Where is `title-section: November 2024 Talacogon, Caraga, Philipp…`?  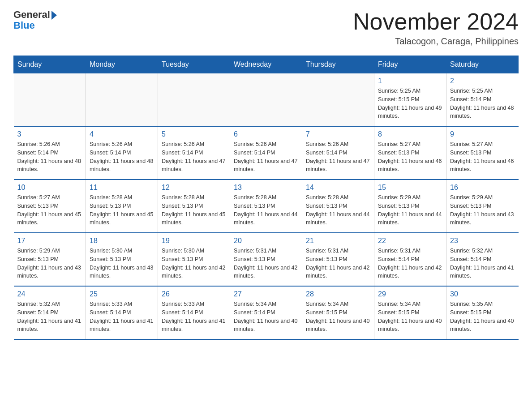 title-section: November 2024 Talacogon, Caraga, Philipp… is located at coordinates (436, 28).